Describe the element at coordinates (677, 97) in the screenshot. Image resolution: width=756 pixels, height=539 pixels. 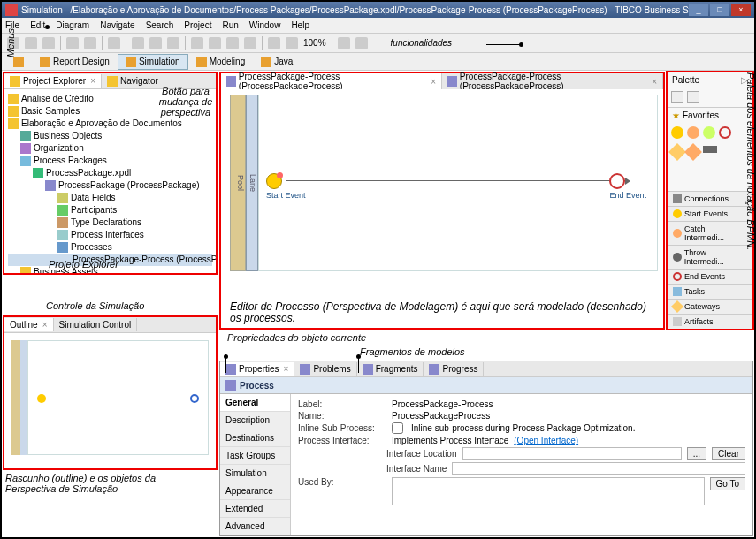
I see `select-tool-icon` at that location.